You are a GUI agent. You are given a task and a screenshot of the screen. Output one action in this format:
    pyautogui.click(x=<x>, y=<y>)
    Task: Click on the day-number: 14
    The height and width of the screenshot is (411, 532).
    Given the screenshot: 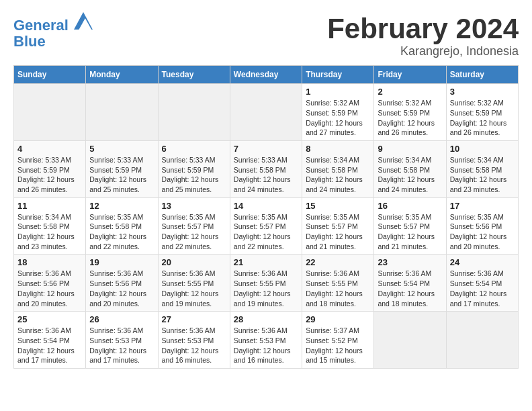 What is the action you would take?
    pyautogui.click(x=266, y=205)
    